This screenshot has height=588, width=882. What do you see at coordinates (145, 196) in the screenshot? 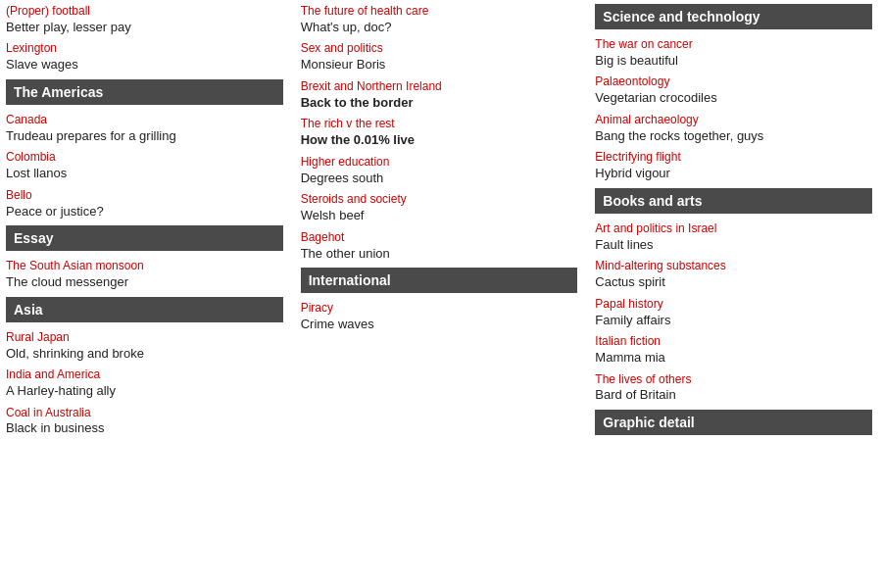
I see `article-category: Bello` at bounding box center [145, 196].